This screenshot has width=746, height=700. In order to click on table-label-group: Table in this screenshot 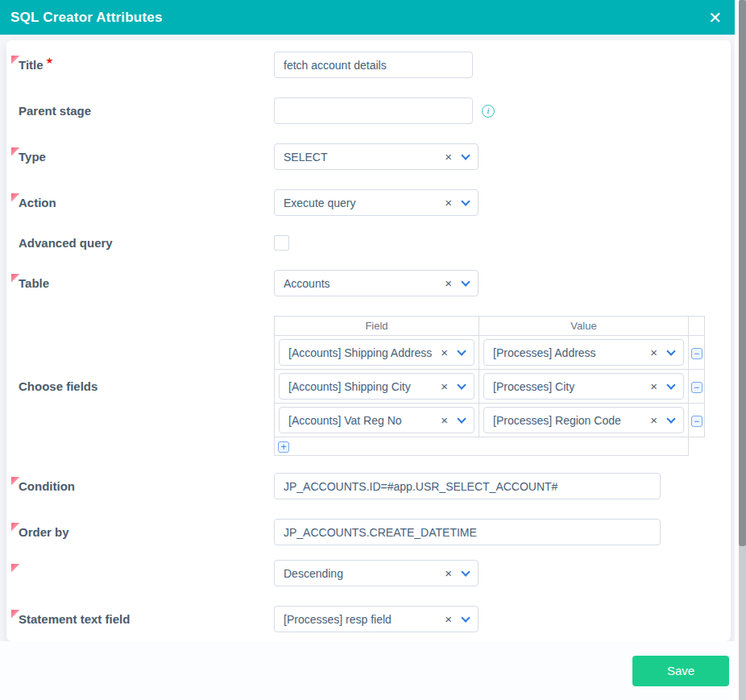, I will do `click(143, 284)`.